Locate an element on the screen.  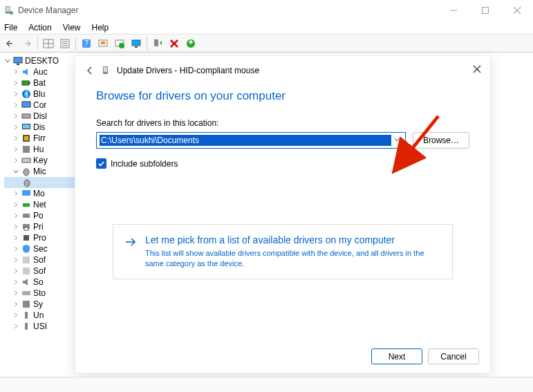
display-icon is located at coordinates (26, 127).